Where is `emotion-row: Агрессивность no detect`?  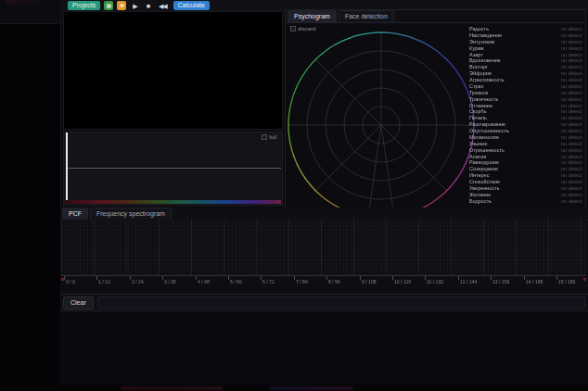 emotion-row: Агрессивность no detect is located at coordinates (526, 80).